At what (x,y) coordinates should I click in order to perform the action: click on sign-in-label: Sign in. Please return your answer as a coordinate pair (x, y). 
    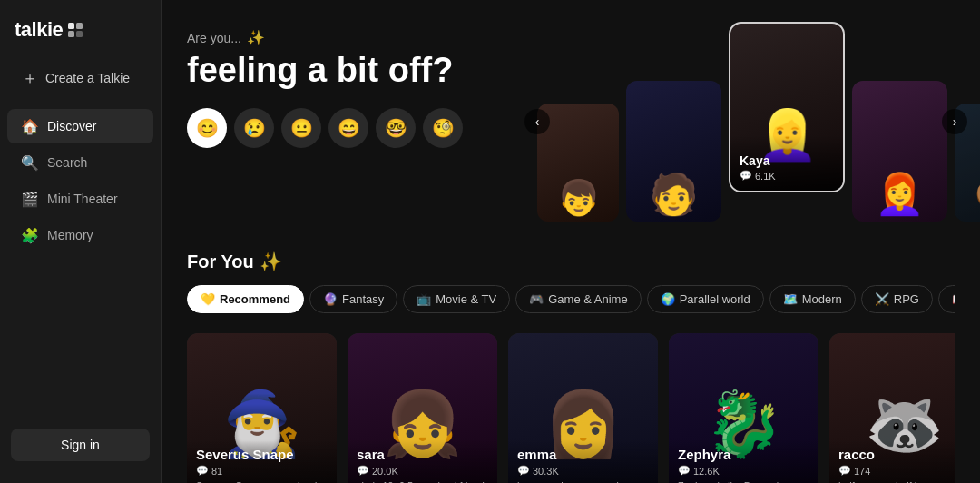
    Looking at the image, I should click on (80, 445).